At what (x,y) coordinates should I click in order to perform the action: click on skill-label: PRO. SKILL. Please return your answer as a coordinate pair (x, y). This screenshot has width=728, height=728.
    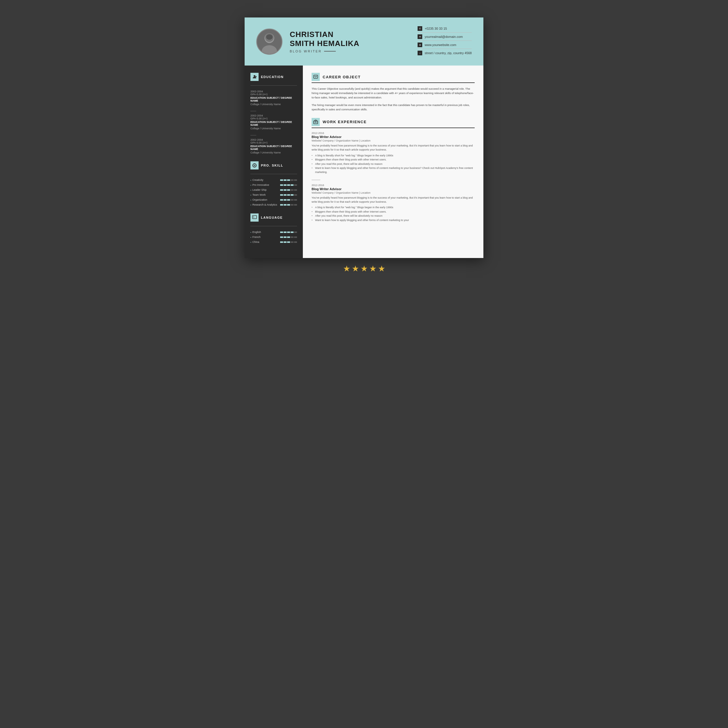
    Looking at the image, I should click on (272, 165).